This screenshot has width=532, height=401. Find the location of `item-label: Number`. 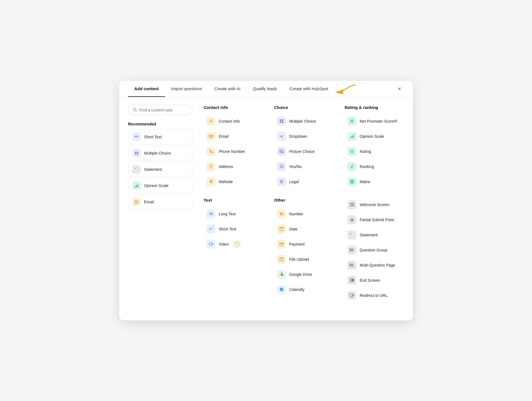

item-label: Number is located at coordinates (296, 214).